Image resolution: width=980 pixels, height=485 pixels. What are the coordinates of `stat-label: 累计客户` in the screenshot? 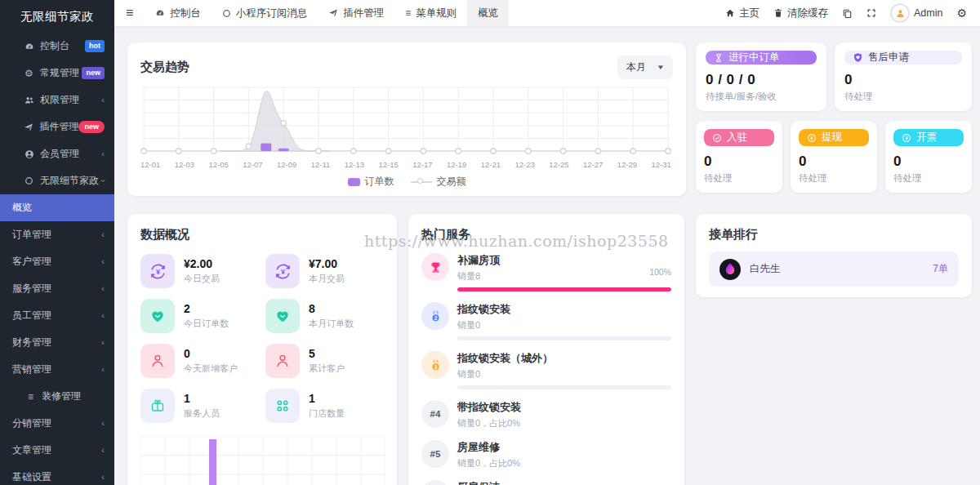 It's located at (327, 369).